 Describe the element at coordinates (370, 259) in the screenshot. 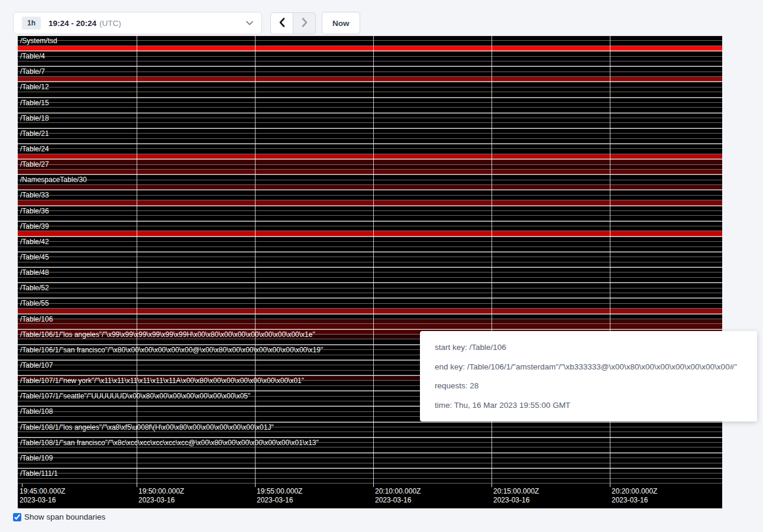

I see `heatmap-row: /Table/45` at that location.